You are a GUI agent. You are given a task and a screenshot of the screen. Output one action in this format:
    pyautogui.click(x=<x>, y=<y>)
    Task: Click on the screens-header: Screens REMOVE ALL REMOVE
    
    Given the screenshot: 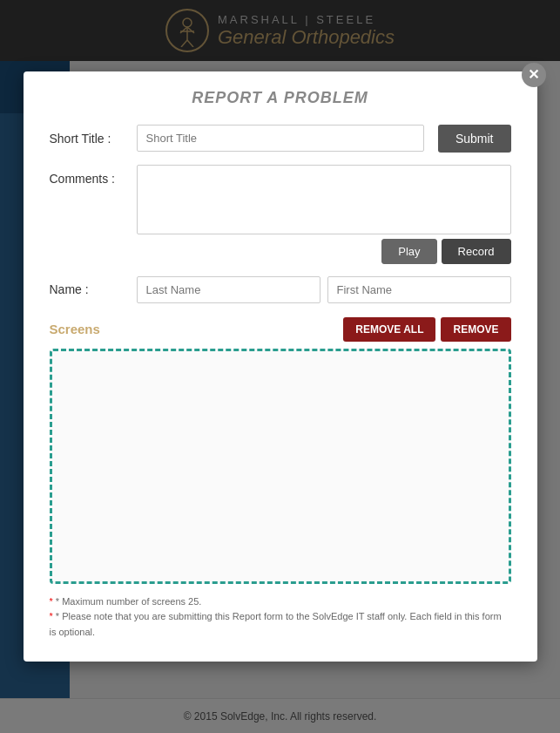 What is the action you would take?
    pyautogui.click(x=280, y=329)
    